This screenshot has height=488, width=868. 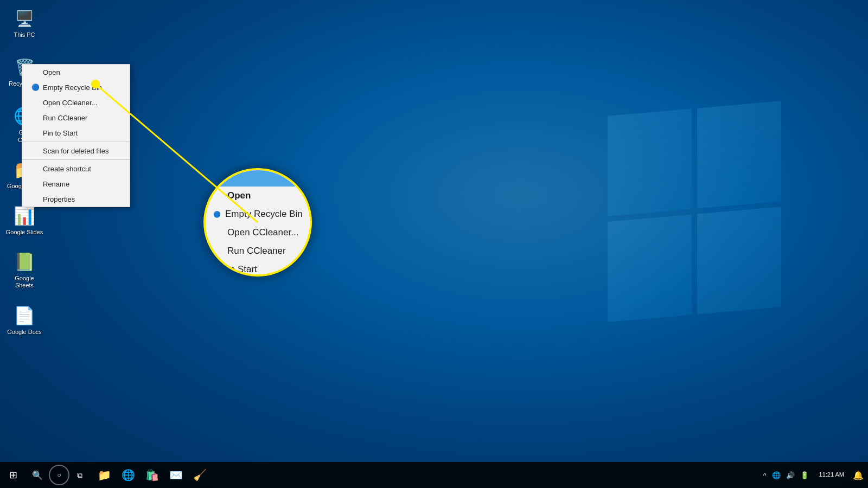 What do you see at coordinates (218, 251) in the screenshot?
I see `magnified-run-ccleaner-icon` at bounding box center [218, 251].